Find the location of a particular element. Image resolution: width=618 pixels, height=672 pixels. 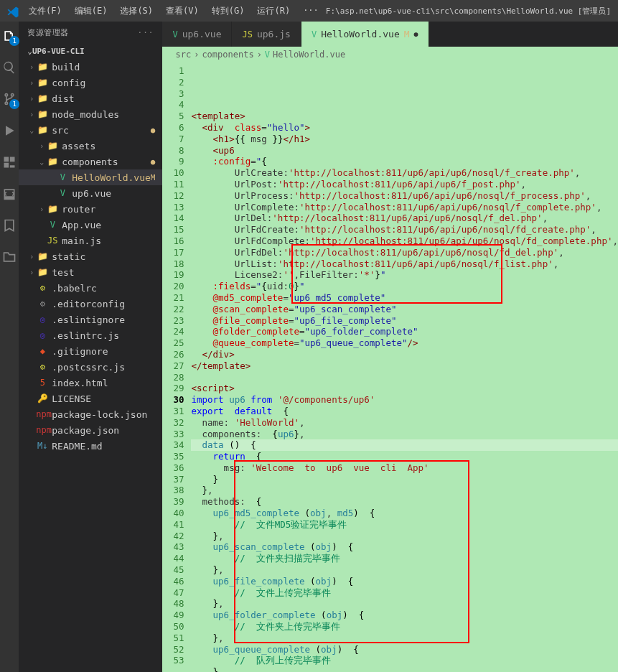

tree-item-up6-vue: Vup6.vue is located at coordinates (90, 193).